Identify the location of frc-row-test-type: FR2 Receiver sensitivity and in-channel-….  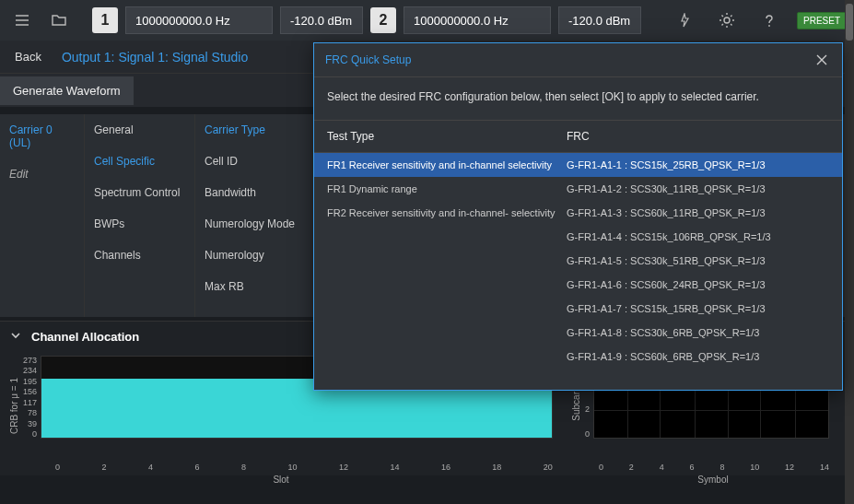
(447, 213).